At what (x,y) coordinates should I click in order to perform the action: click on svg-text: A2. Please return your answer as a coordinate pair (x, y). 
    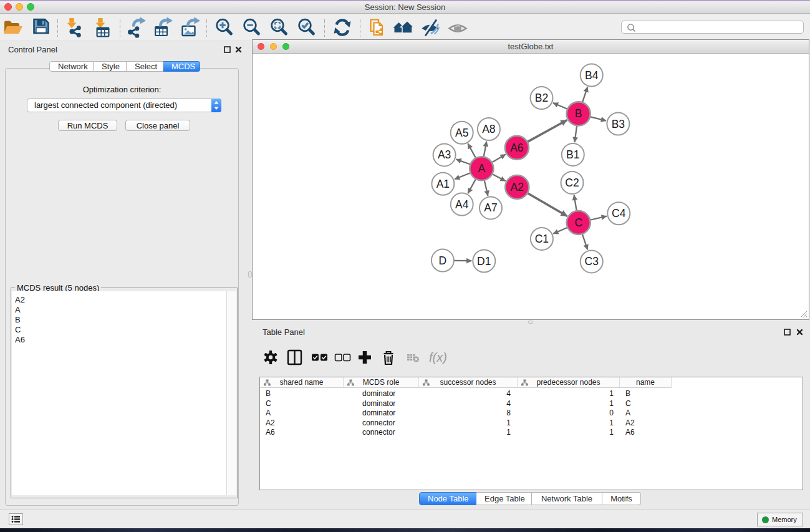
    Looking at the image, I should click on (518, 187).